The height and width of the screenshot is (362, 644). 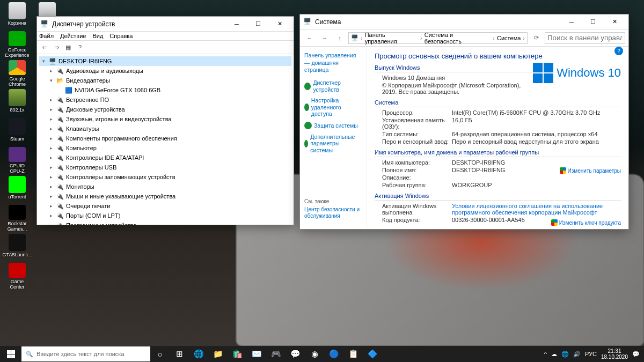 What do you see at coordinates (335, 213) in the screenshot?
I see `security-center-link: Центр безопасности и обслуживания` at bounding box center [335, 213].